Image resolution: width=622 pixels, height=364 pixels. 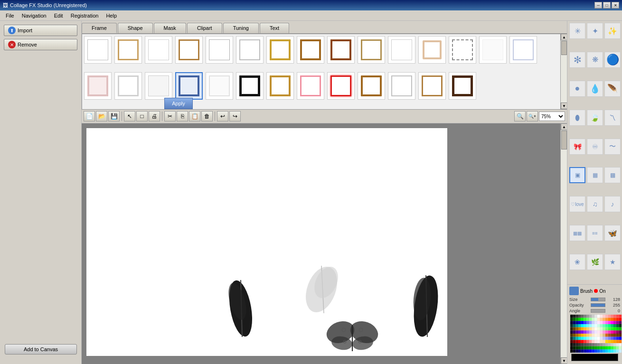 I want to click on vscroll-down: ▼, so click(x=564, y=361).